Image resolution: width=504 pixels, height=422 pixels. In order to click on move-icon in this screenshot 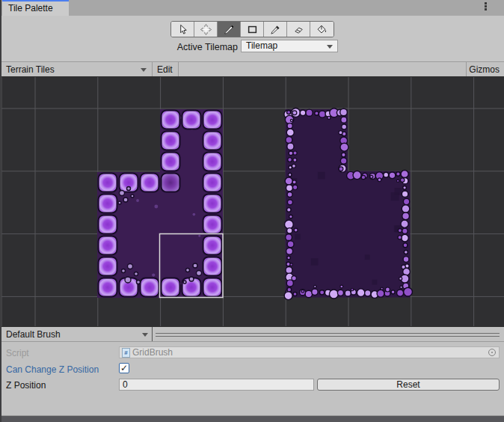, I will do `click(206, 30)`.